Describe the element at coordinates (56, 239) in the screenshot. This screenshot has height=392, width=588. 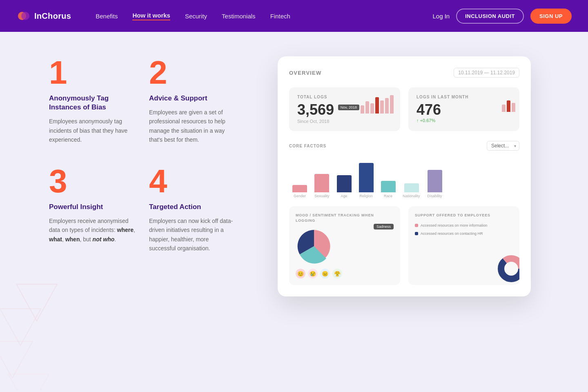
I see `step-3-what: what` at that location.